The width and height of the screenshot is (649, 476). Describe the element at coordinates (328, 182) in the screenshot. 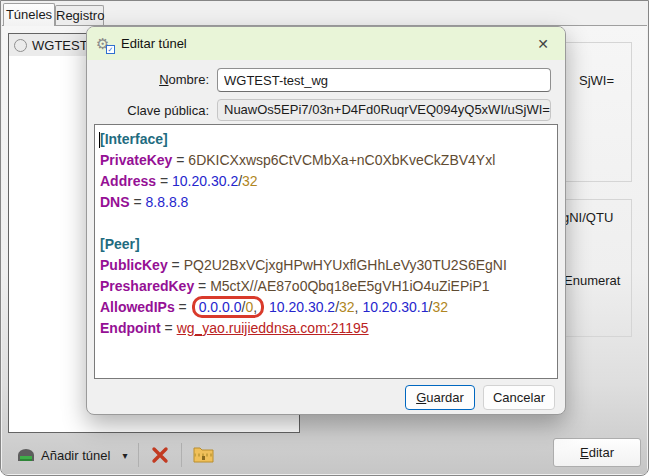

I see `config-line: Address = 10.20.30.2/32` at that location.